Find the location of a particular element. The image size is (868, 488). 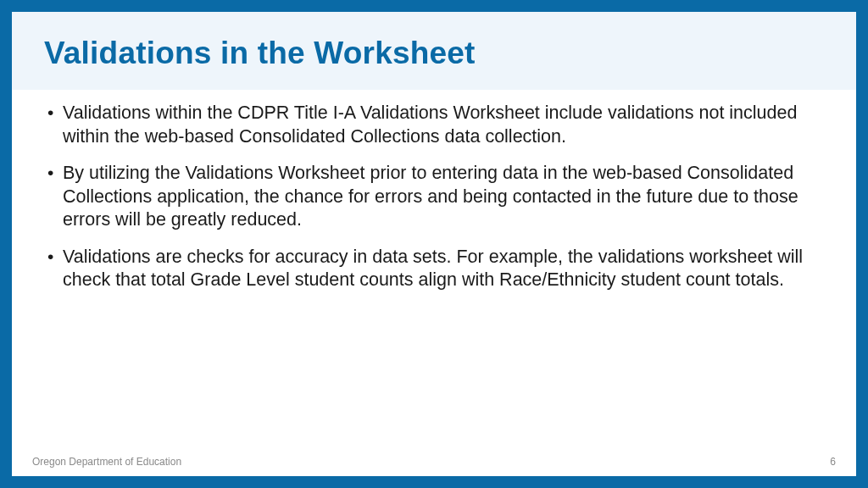

bullet-item: By utilizing the Validations Worksheet p… is located at coordinates (434, 197).